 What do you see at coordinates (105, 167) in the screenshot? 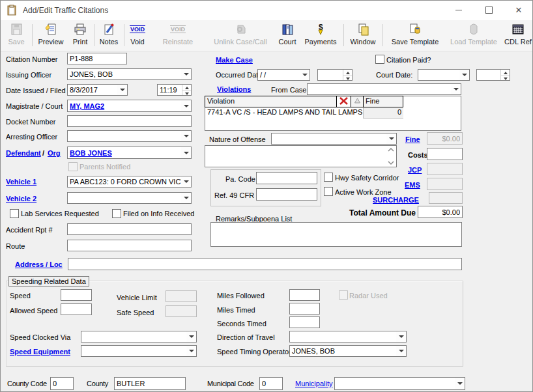
I see `parents-notified-label: Parents Notified` at bounding box center [105, 167].